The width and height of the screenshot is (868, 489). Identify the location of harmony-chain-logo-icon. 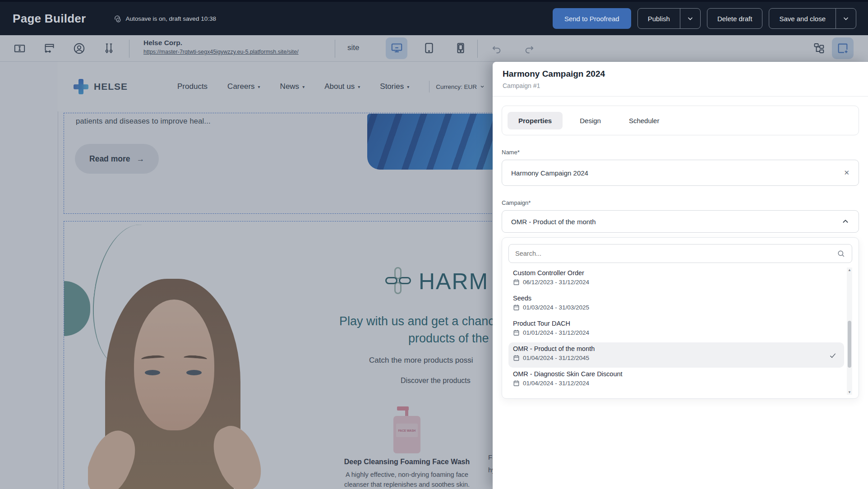
(399, 281).